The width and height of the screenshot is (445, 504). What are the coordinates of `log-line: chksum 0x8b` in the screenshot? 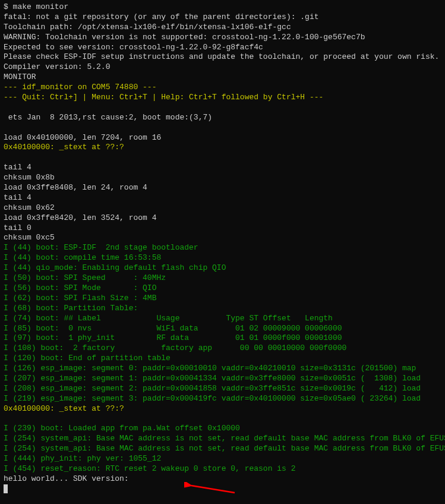 It's located at (222, 178).